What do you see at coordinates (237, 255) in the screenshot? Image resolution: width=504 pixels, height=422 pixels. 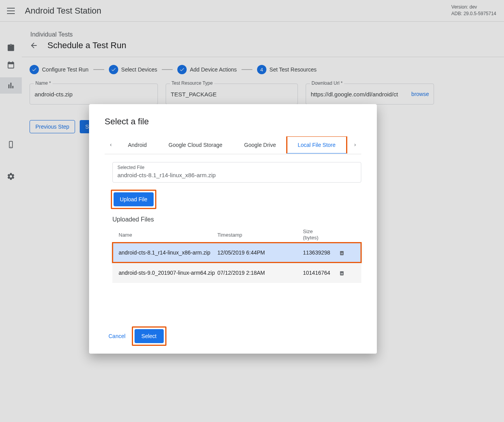 I see `uploaded-files-table: Name Timestamp Size (bytes) android-cts-…` at bounding box center [237, 255].